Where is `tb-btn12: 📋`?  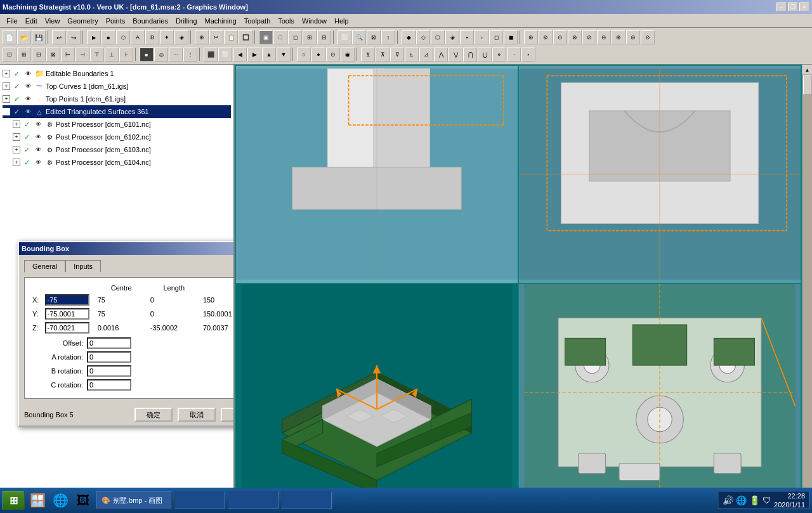
tb-btn12: 📋 is located at coordinates (231, 37).